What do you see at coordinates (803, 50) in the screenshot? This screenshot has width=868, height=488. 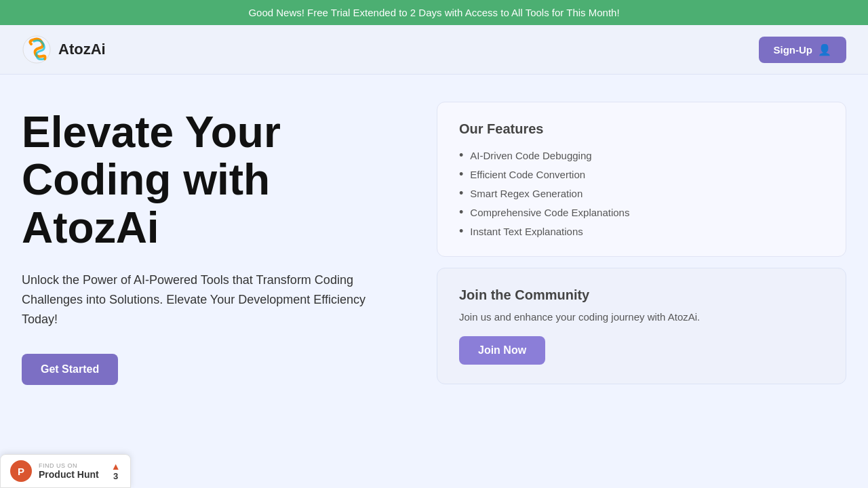 I see `signup-button: Sign-Up 👤` at bounding box center [803, 50].